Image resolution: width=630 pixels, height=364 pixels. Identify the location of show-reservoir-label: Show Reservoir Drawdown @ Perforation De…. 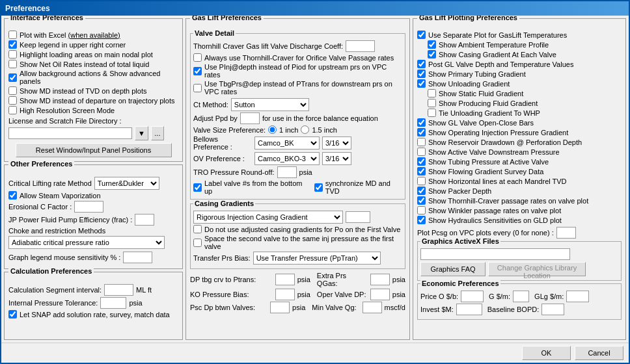
(505, 142).